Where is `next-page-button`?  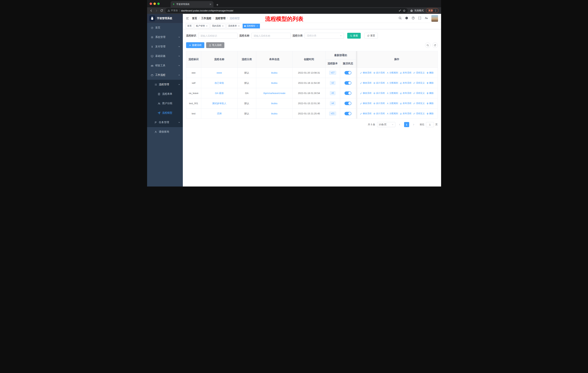 next-page-button is located at coordinates (414, 124).